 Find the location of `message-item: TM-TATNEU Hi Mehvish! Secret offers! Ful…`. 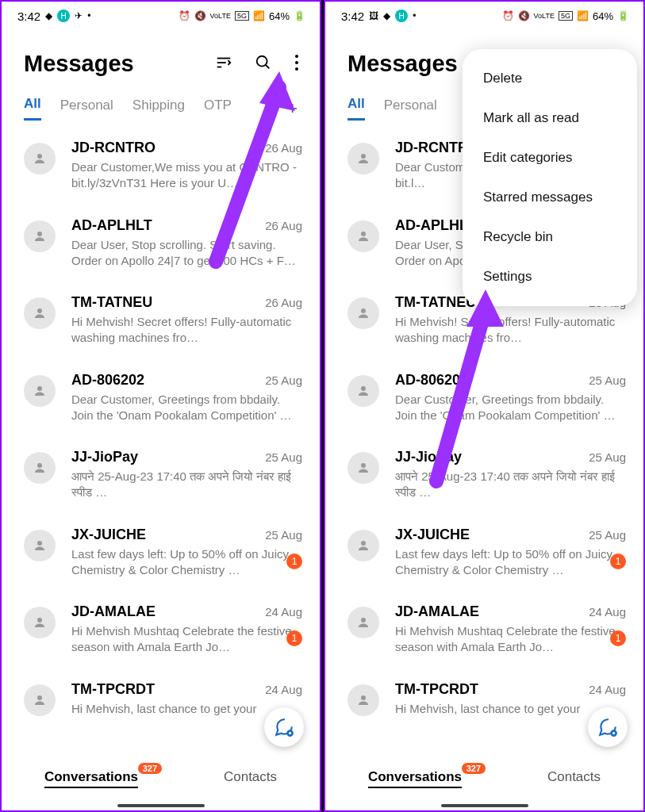

message-item: TM-TATNEU Hi Mehvish! Secret offers! Ful… is located at coordinates (160, 320).